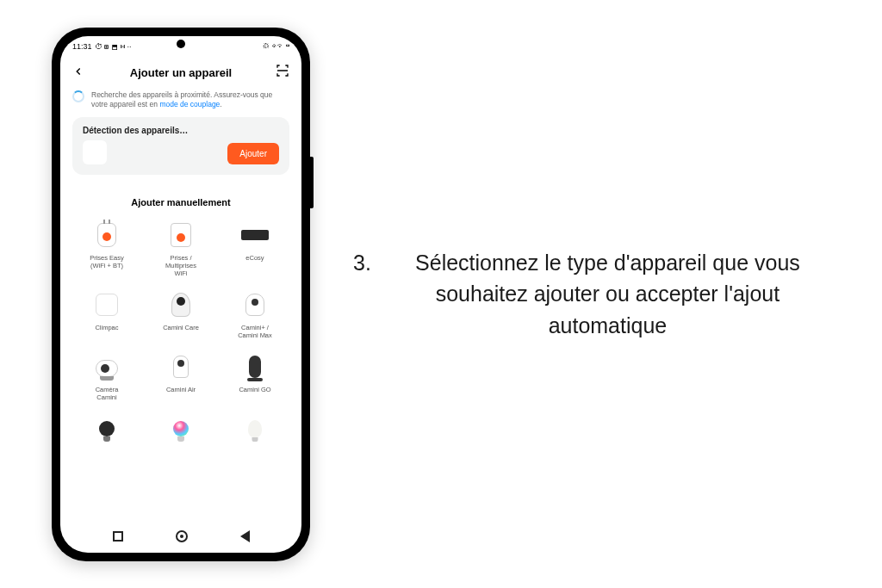 The image size is (882, 588). Describe the element at coordinates (190, 101) in the screenshot. I see `banner-text: Recherche des appareils à proximité. Ass…` at that location.